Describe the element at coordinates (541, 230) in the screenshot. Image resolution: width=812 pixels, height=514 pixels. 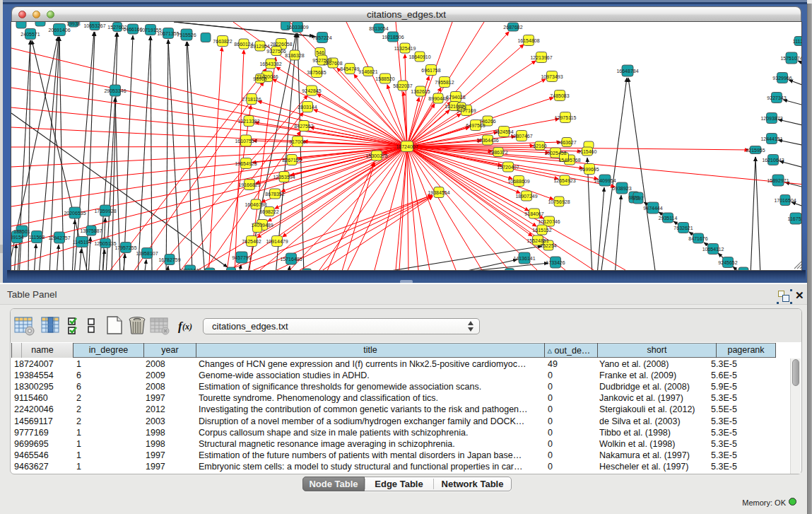
I see `svg-text: 1615152` at that location.